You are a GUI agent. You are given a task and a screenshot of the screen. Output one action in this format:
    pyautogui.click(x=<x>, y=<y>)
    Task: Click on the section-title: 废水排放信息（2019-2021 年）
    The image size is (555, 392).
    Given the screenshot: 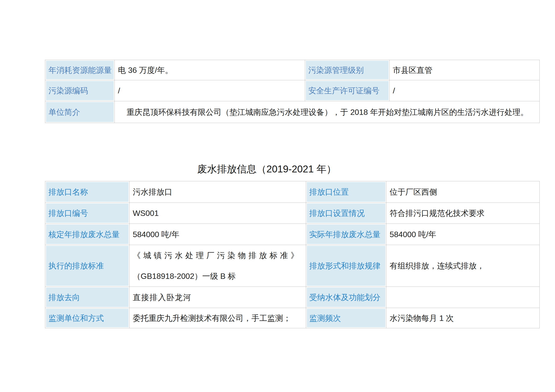 What is the action you would take?
    pyautogui.click(x=267, y=169)
    